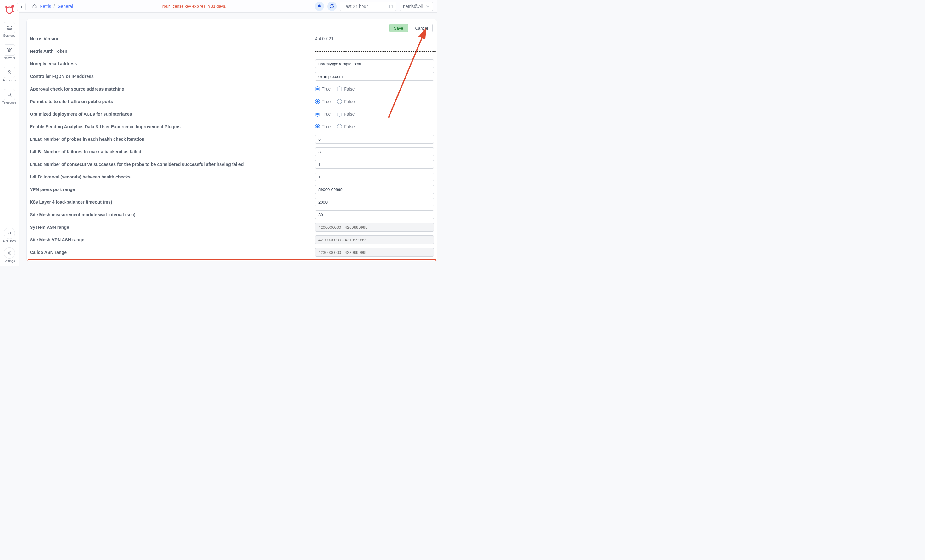 The height and width of the screenshot is (560, 925). What do you see at coordinates (10, 241) in the screenshot?
I see `nav-api-docs-label: API Docs` at bounding box center [10, 241].